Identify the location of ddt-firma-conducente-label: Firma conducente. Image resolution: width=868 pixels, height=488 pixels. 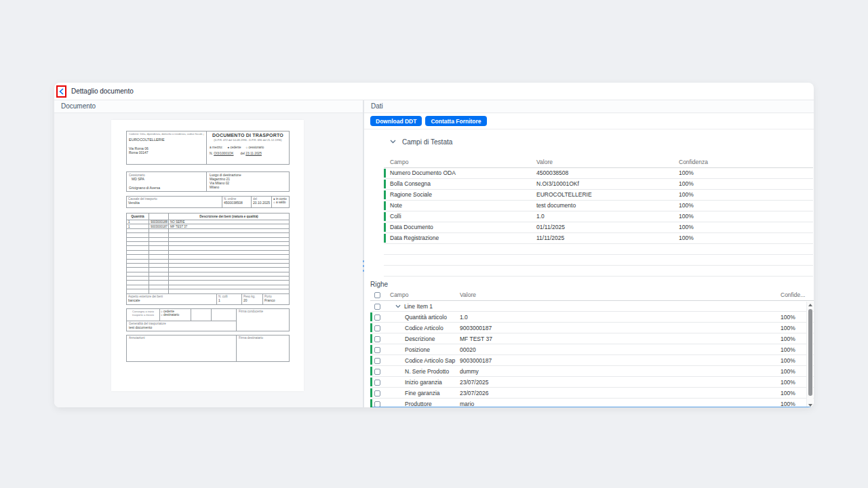
(263, 312).